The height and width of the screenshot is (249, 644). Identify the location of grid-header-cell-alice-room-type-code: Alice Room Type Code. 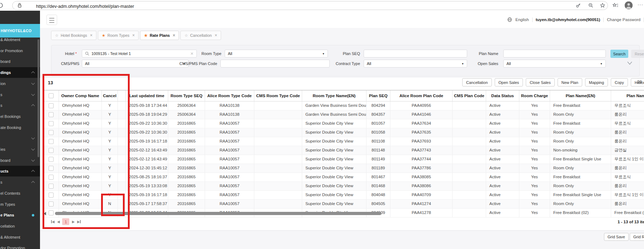
(230, 96).